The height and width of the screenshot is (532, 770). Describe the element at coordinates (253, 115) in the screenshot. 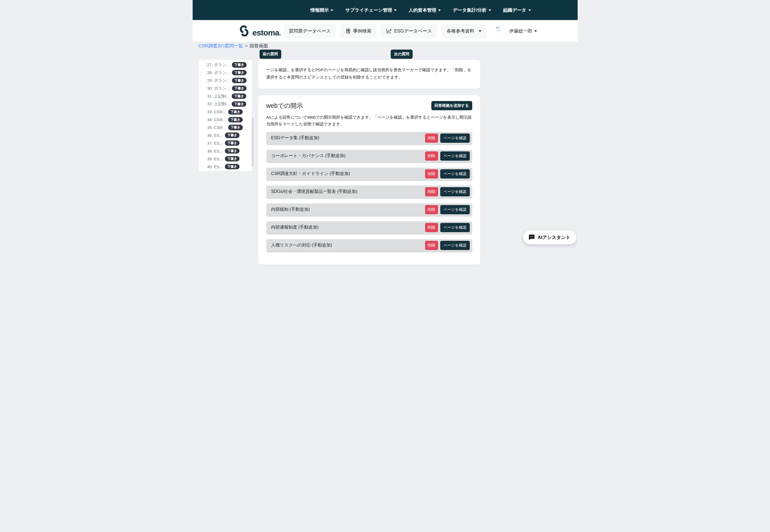

I see `sidebar-scrollbar` at that location.